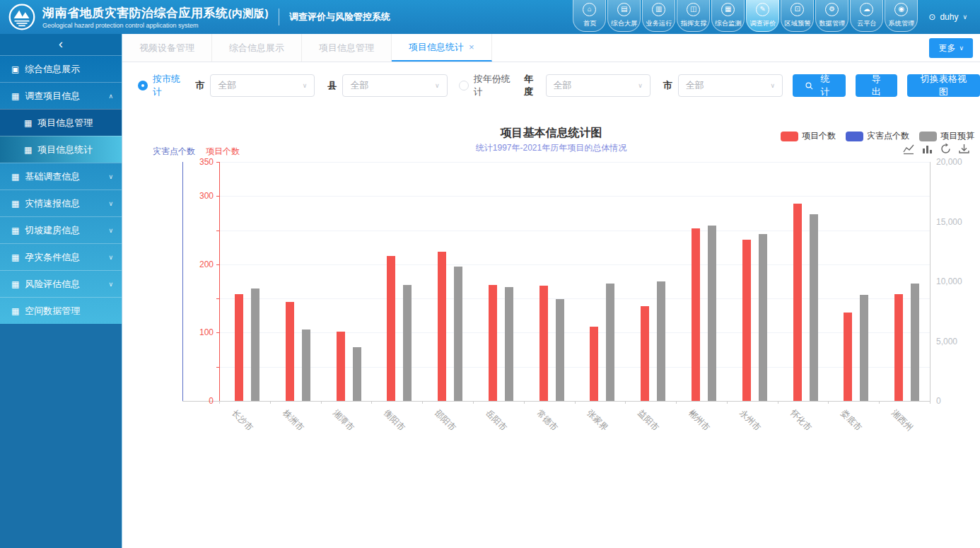  I want to click on right-axis-tick-label: 5,000, so click(947, 342).